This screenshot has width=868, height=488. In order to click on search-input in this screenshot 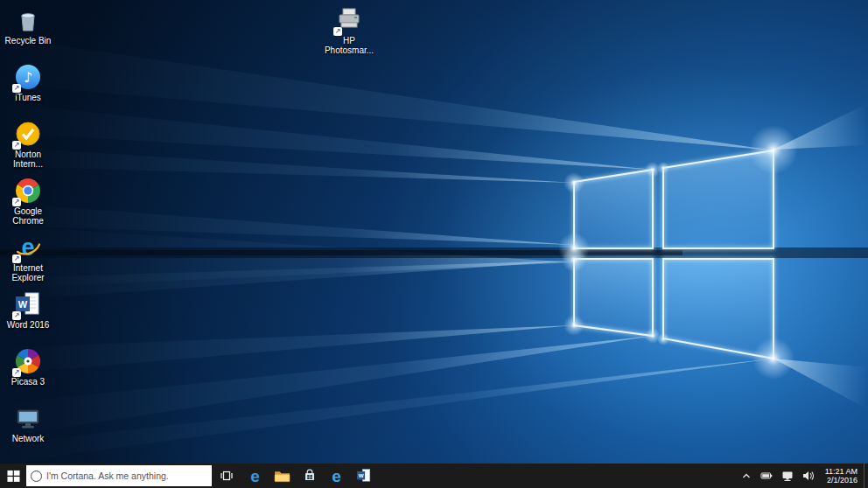, I will do `click(127, 476)`.